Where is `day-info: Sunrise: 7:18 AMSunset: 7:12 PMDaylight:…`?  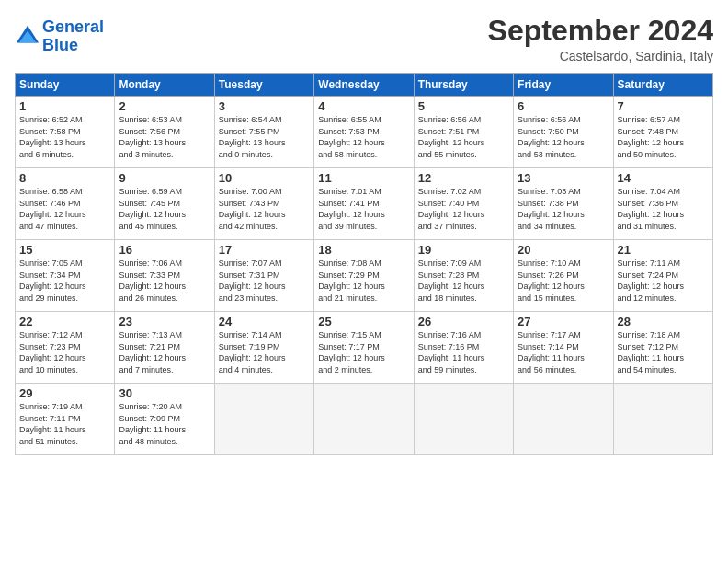
day-info: Sunrise: 7:18 AMSunset: 7:12 PMDaylight:… is located at coordinates (664, 352).